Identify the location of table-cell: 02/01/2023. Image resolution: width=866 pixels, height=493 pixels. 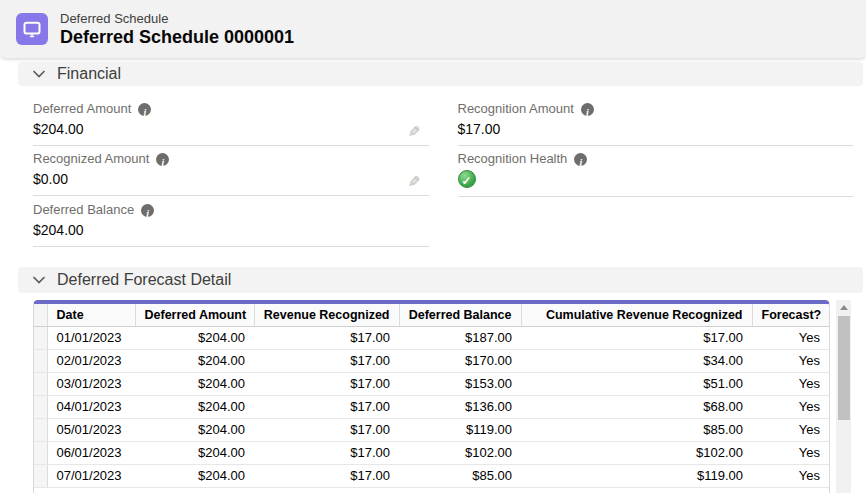
(91, 360).